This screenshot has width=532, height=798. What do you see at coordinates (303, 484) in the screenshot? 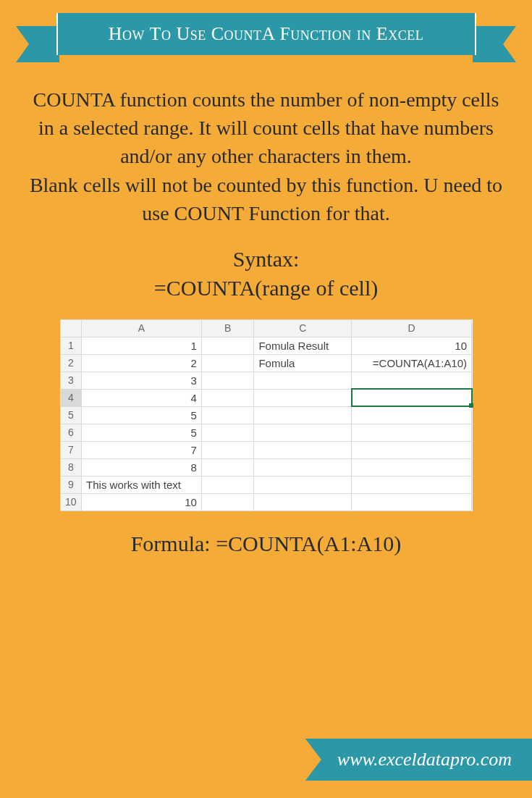
I see `cell-c9` at bounding box center [303, 484].